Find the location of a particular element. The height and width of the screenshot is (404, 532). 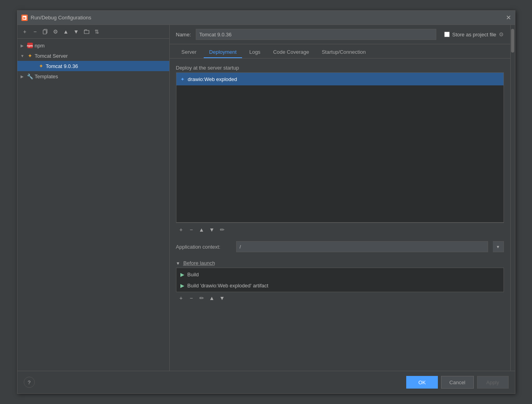

tree-arrow-tomcat: ▼ is located at coordinates (24, 56).